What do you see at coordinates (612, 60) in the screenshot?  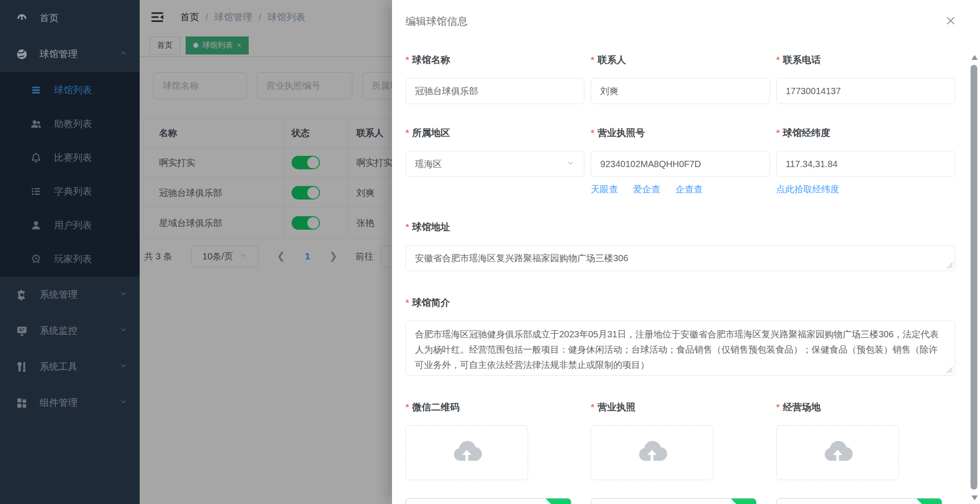 I see `label-text: 联系人` at bounding box center [612, 60].